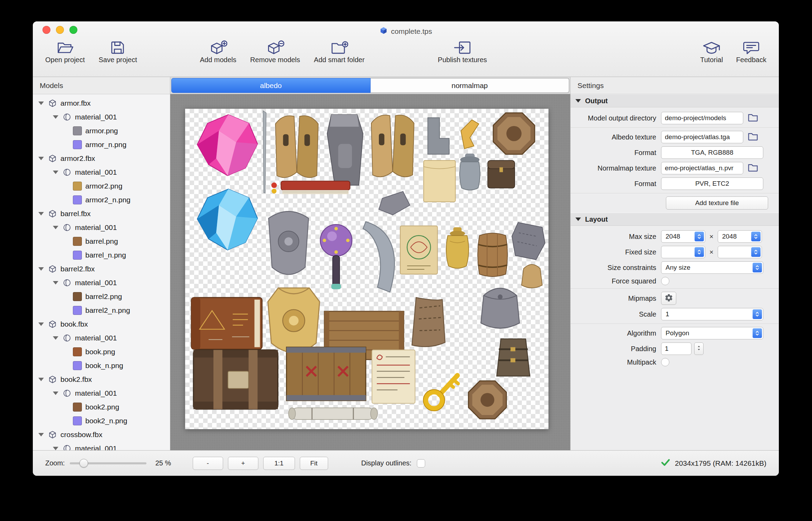  Describe the element at coordinates (596, 101) in the screenshot. I see `output-section-title: Output` at that location.